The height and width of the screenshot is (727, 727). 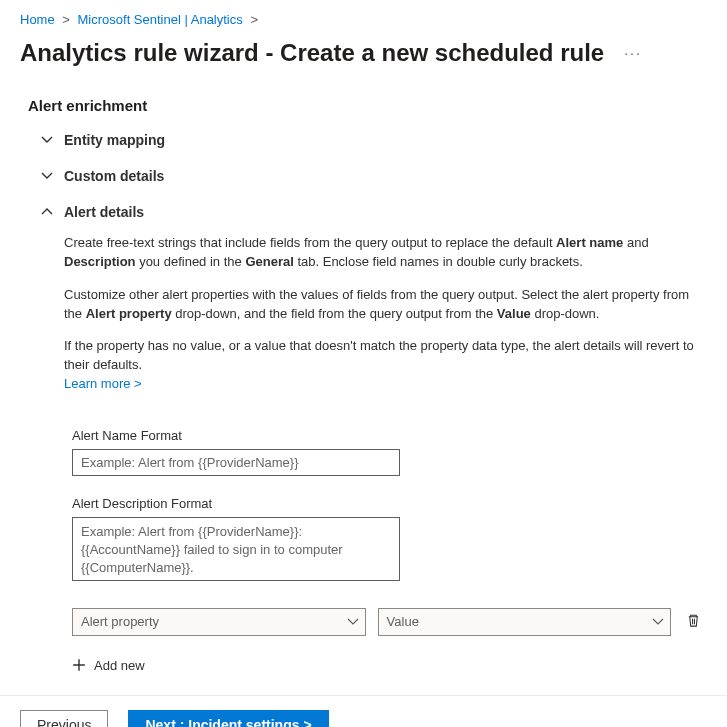 What do you see at coordinates (38, 20) in the screenshot?
I see `breadcrumb-home: Home` at bounding box center [38, 20].